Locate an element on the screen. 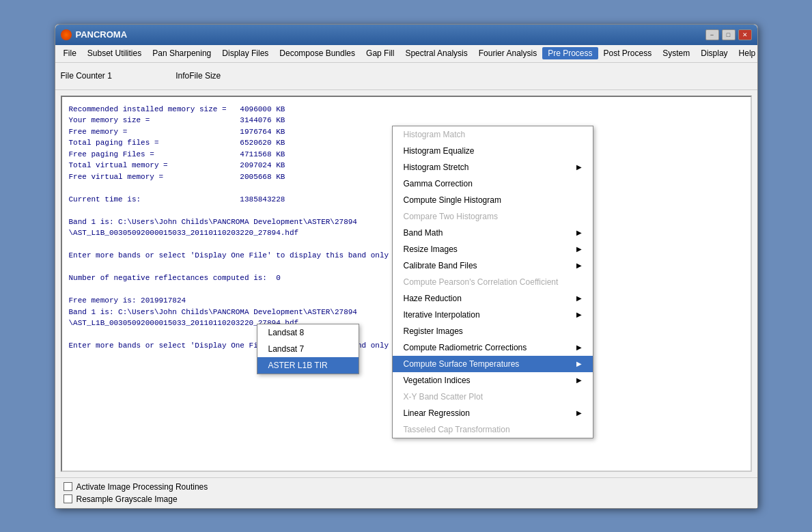  close-button: ✕ is located at coordinates (745, 35).